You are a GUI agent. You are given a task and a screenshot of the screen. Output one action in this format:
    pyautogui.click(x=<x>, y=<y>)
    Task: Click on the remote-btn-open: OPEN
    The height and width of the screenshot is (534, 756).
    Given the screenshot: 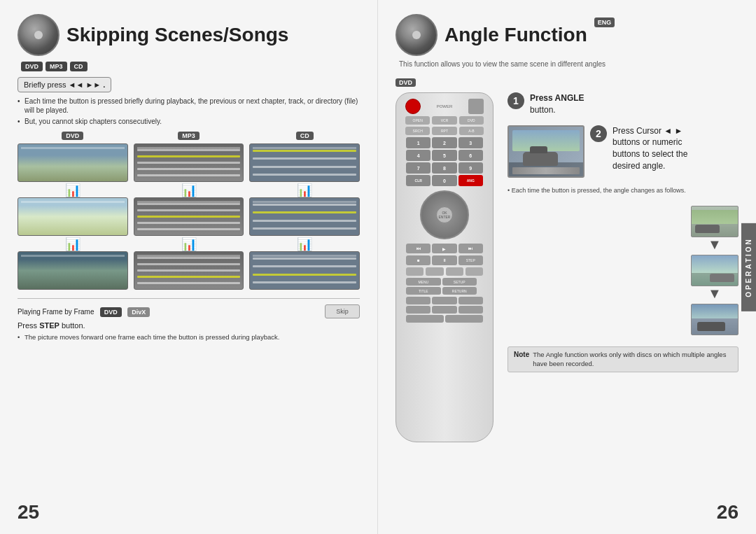 What is the action you would take?
    pyautogui.click(x=417, y=120)
    